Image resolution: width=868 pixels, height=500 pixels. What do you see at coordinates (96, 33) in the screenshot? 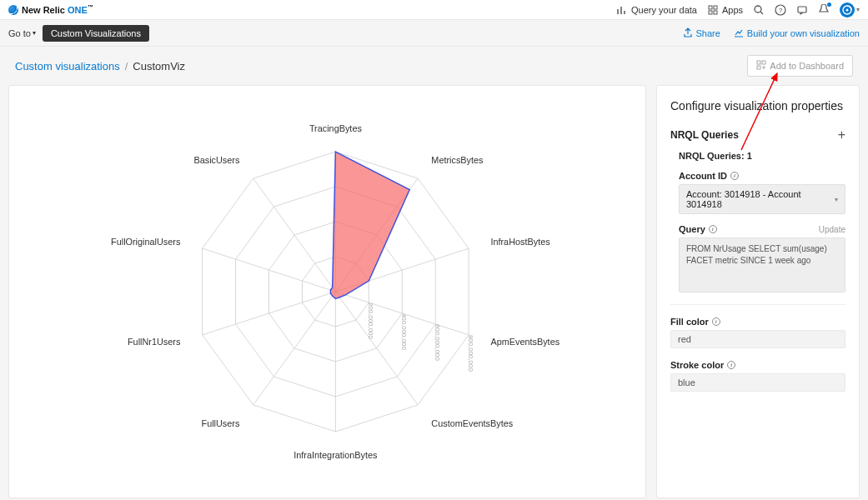
I see `custom-visualizations-pill: Custom Visualizations` at bounding box center [96, 33].